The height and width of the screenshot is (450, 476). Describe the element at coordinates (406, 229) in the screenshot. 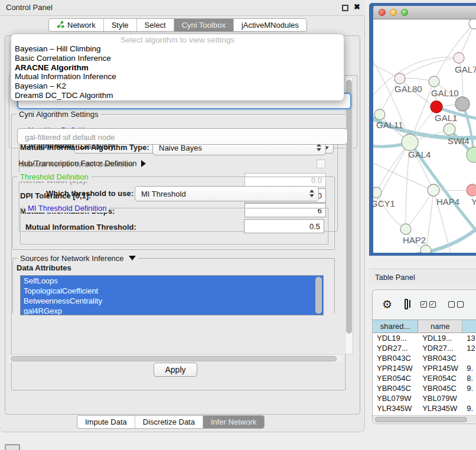

I see `node-HAP2` at that location.